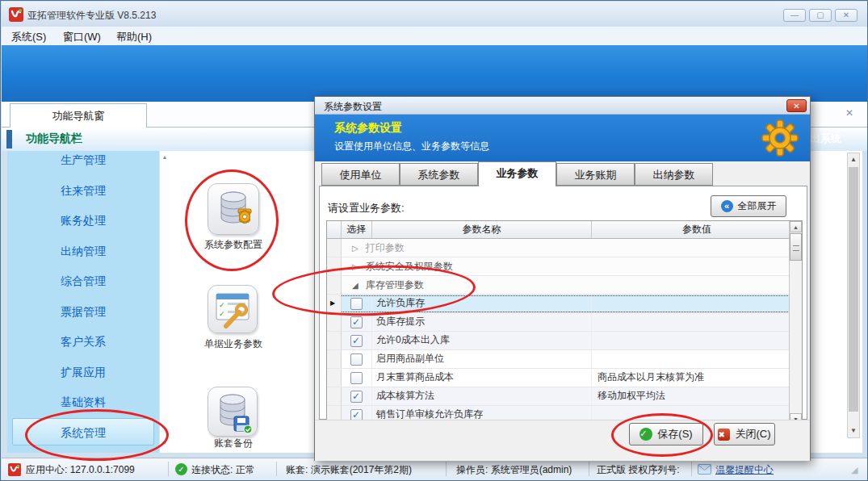  What do you see at coordinates (723, 434) in the screenshot?
I see `close-x-icon: ✖` at bounding box center [723, 434].